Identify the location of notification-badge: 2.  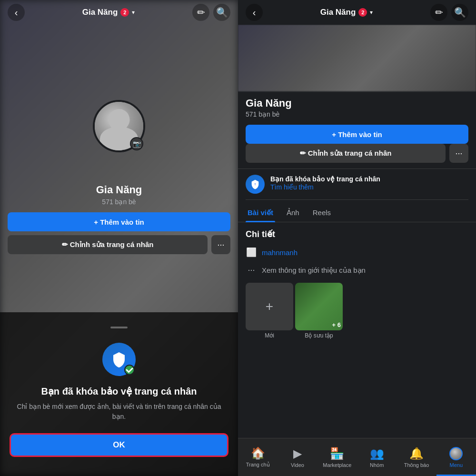
(125, 12).